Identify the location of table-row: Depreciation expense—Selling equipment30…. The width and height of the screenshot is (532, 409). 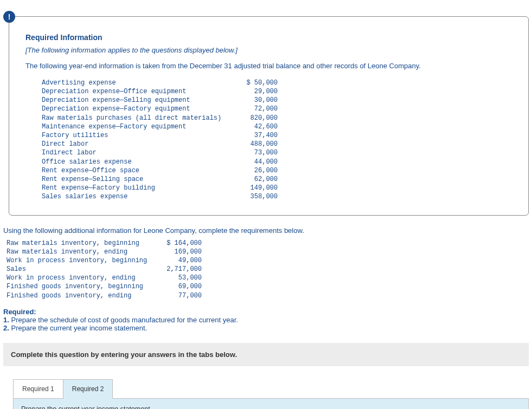
(277, 100).